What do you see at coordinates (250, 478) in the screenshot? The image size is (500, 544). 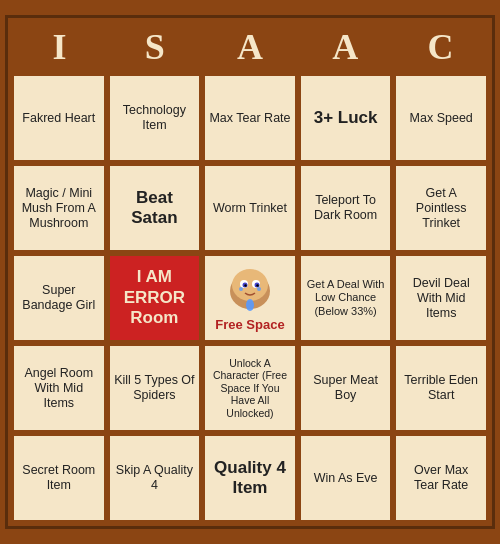 I see `cell-r5c3: Quality 4 Item` at bounding box center [250, 478].